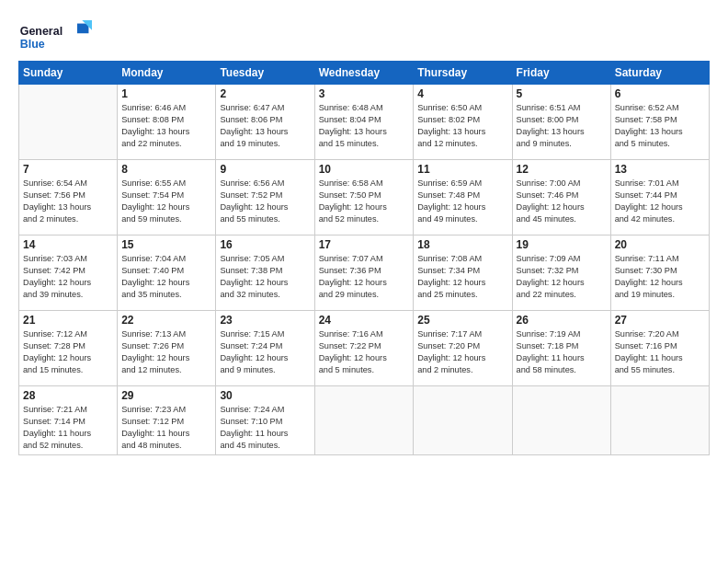 This screenshot has height=563, width=728. Describe the element at coordinates (166, 320) in the screenshot. I see `day-number: 22` at that location.